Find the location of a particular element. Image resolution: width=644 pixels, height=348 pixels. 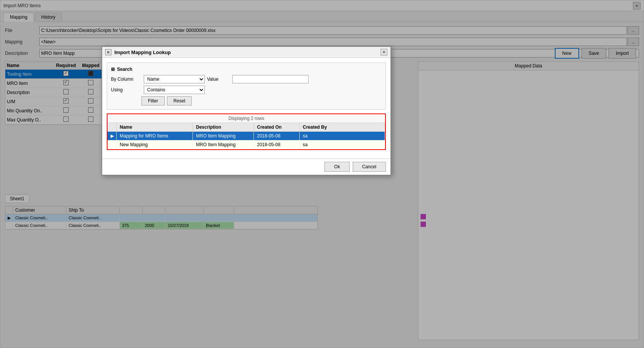

filter-button: Filter is located at coordinates (153, 101).